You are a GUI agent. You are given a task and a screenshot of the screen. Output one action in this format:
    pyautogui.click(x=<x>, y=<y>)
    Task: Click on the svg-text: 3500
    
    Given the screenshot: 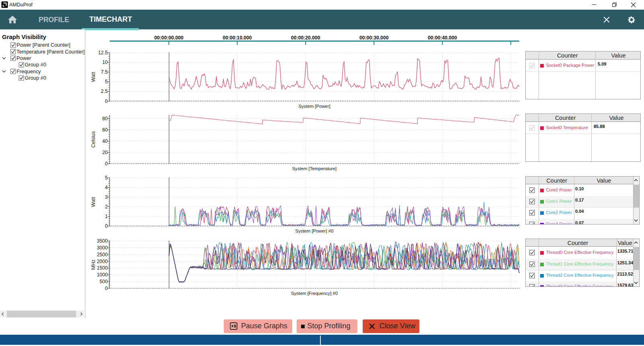 What is the action you would take?
    pyautogui.click(x=102, y=241)
    